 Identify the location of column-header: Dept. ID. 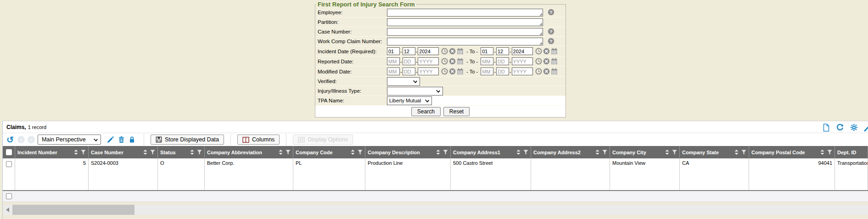
(851, 152).